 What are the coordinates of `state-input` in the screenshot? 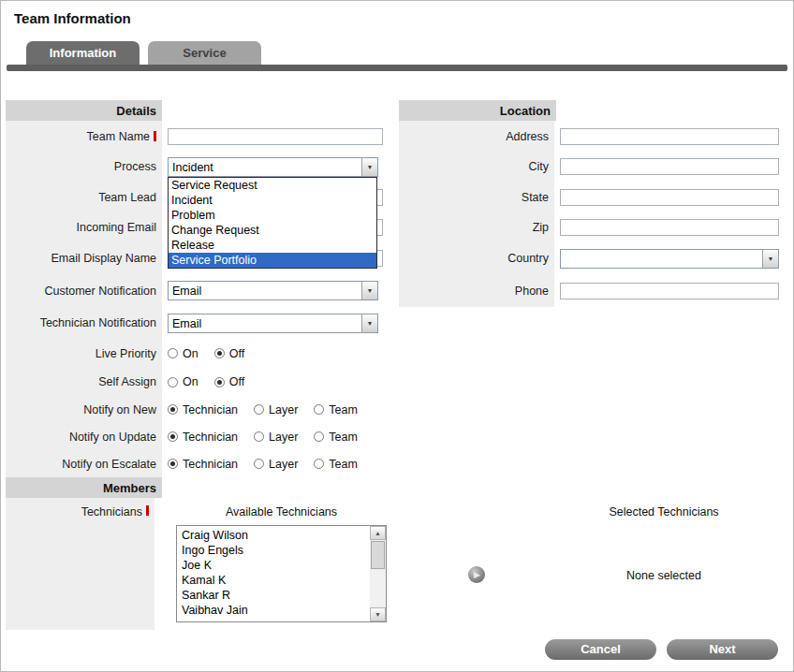 It's located at (669, 197).